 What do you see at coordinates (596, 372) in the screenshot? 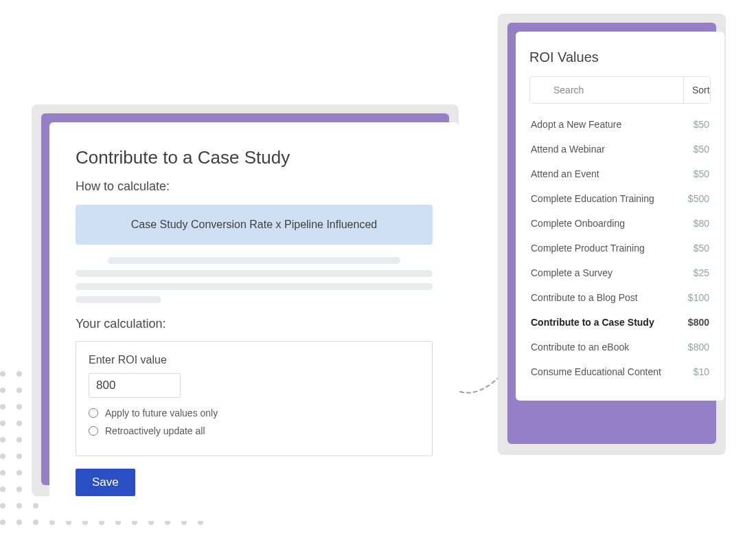
I see `roi-item-label: Consume Educational Content` at bounding box center [596, 372].